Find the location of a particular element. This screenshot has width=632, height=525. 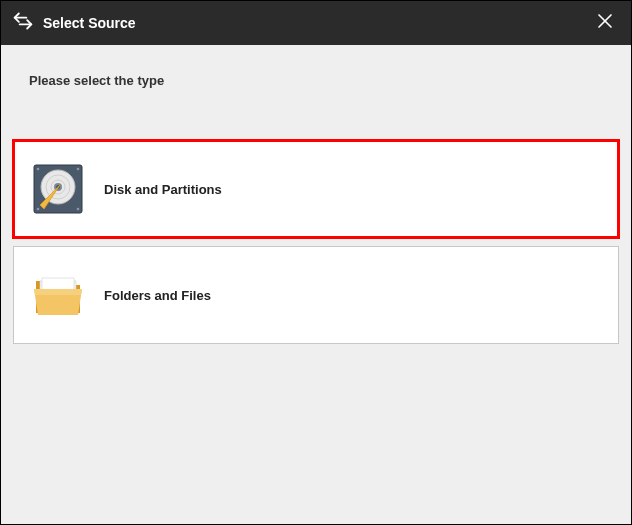

close-icon is located at coordinates (605, 23).